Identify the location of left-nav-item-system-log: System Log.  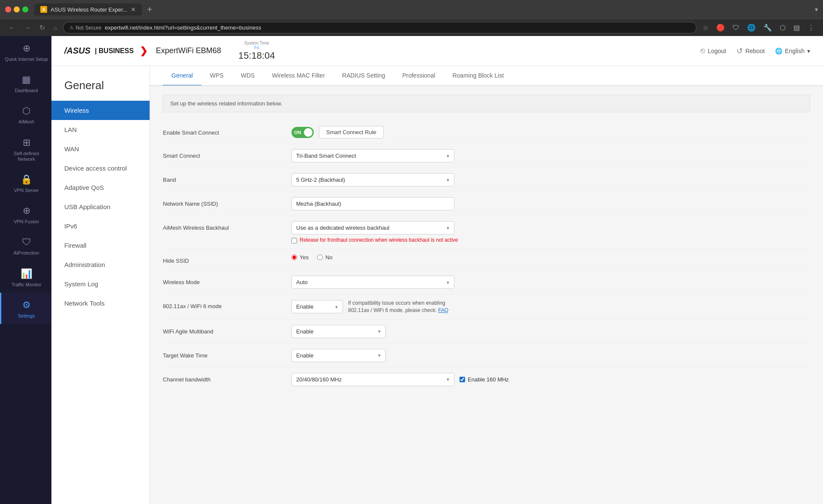
(100, 284).